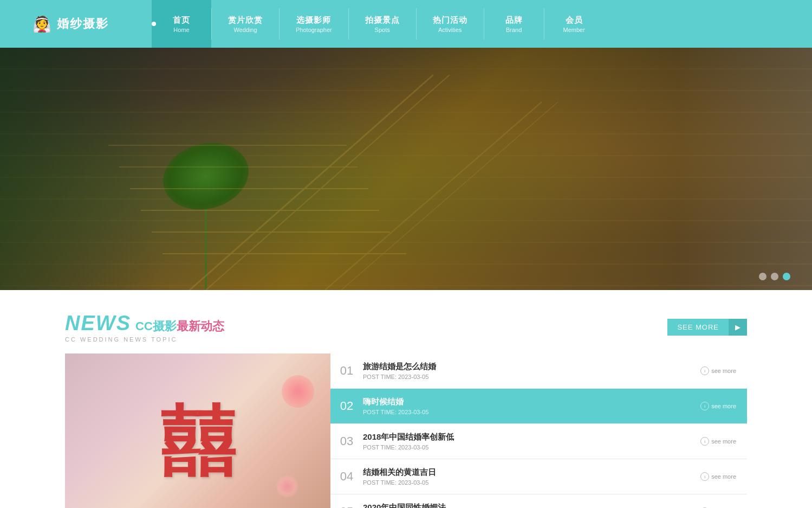  What do you see at coordinates (382, 30) in the screenshot?
I see `nav-en-label: Spots` at bounding box center [382, 30].